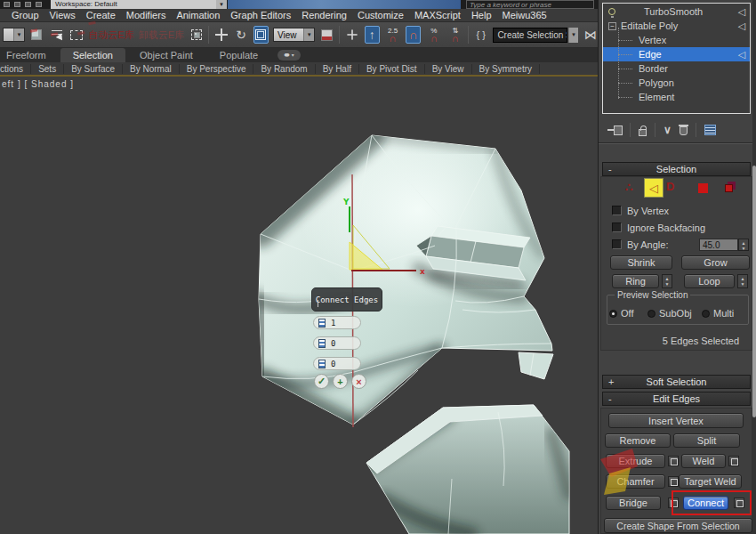 The image size is (756, 534). I want to click on remove-button: Remove, so click(638, 441).